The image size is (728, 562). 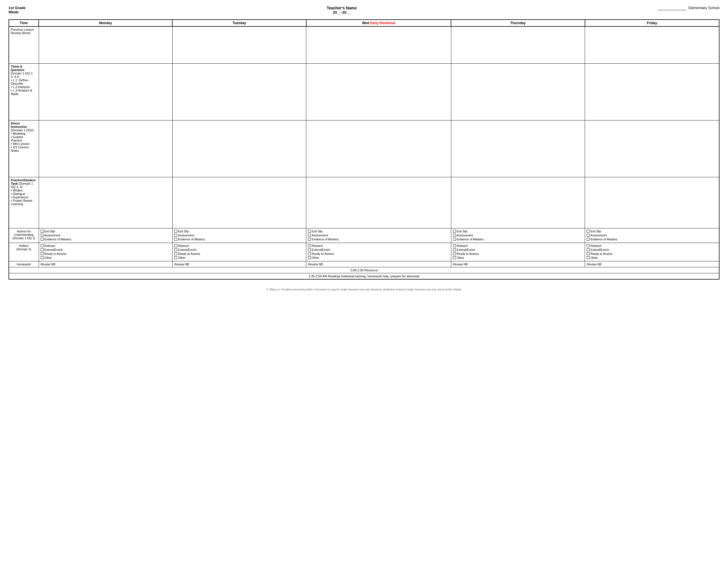 I want to click on row-reflect: Reflect(Domain 3) Reteach Extend/Enrich …, so click(x=364, y=252).